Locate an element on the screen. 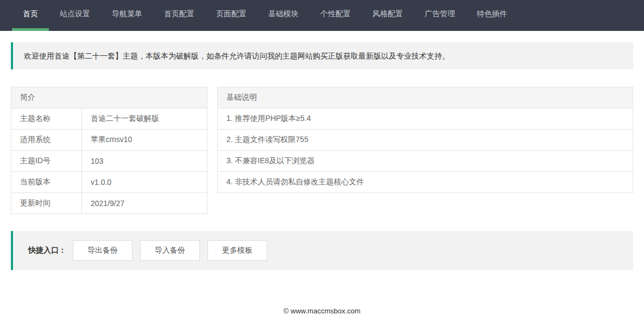 The width and height of the screenshot is (644, 334). table-row: 适用系统 苹果cmsv10 is located at coordinates (110, 140).